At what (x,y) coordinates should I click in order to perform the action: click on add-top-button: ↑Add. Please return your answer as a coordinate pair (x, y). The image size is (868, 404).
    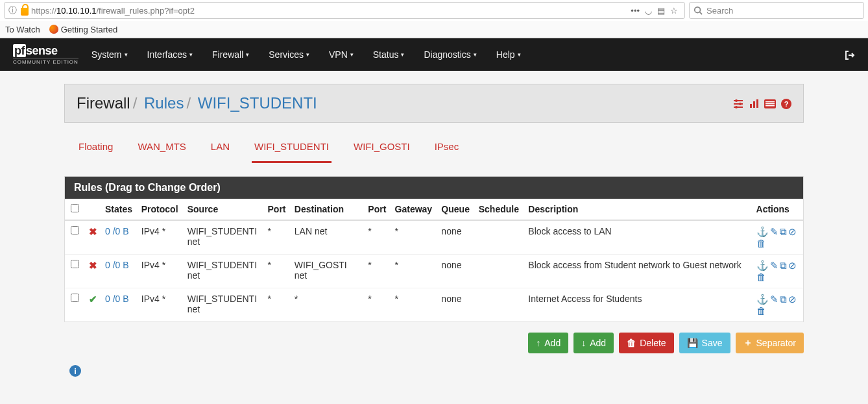
    Looking at the image, I should click on (548, 343).